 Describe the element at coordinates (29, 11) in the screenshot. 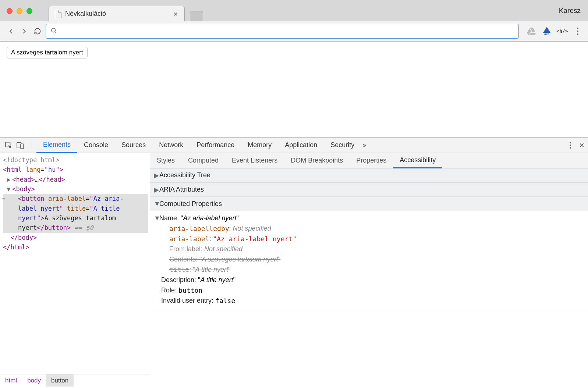

I see `maximize-window-button` at that location.